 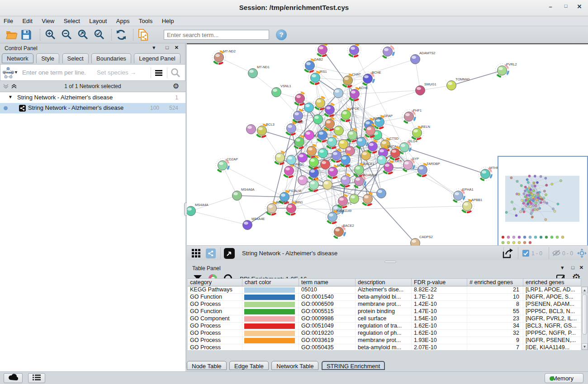 What do you see at coordinates (158, 73) in the screenshot?
I see `string-menu-icon` at bounding box center [158, 73].